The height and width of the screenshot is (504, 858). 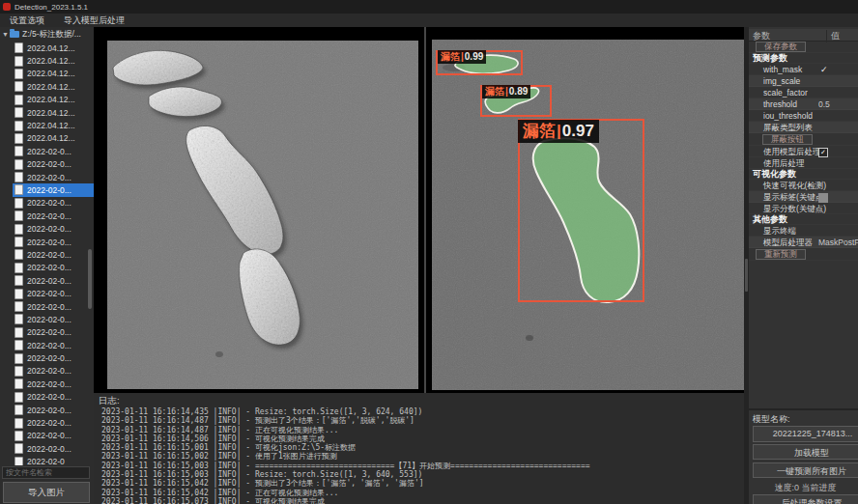 What do you see at coordinates (806, 499) in the screenshot?
I see `postprocess-settings-button: 后处理参数设置` at bounding box center [806, 499].